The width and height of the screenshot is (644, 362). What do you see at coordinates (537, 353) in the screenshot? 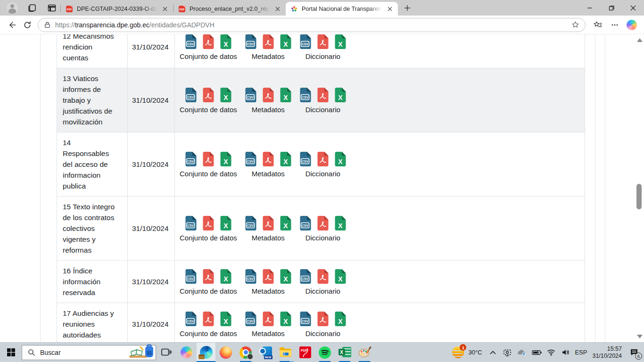
I see `battery-icon` at bounding box center [537, 353].